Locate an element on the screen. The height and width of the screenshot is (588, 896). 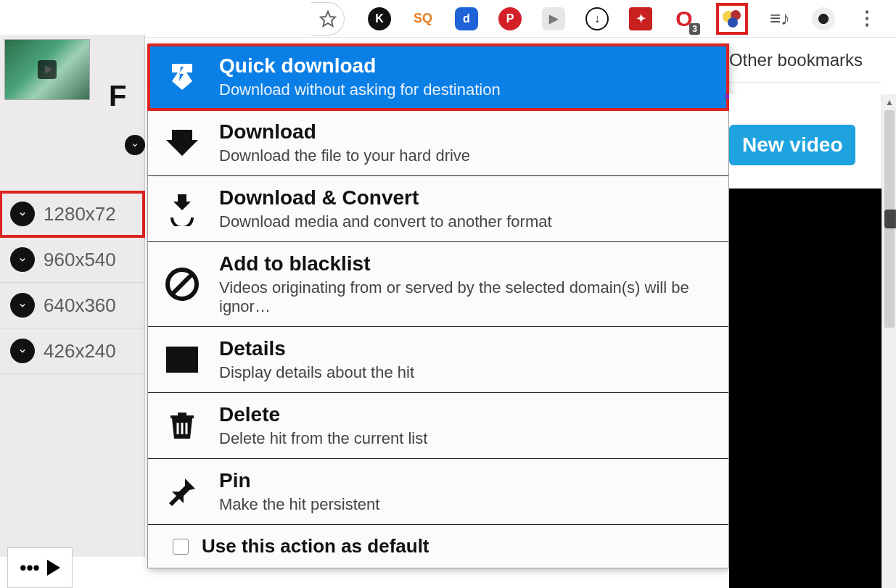
menu-item-desc: Download without asking for destination is located at coordinates (360, 90).